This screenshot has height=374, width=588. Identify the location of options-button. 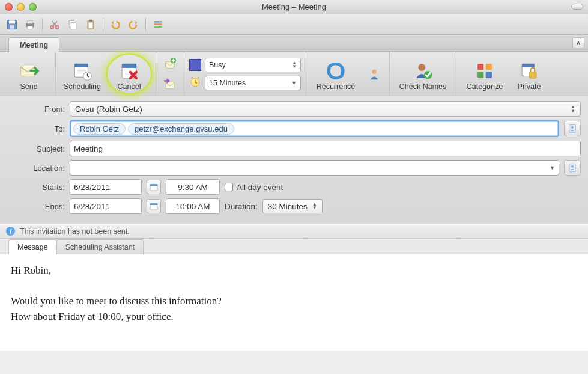
(158, 25).